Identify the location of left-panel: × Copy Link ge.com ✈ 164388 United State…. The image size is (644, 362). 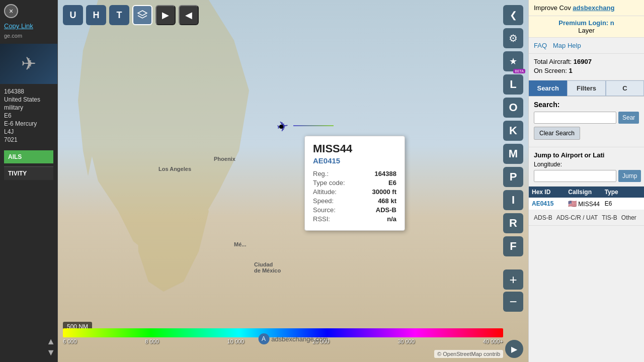
(29, 181).